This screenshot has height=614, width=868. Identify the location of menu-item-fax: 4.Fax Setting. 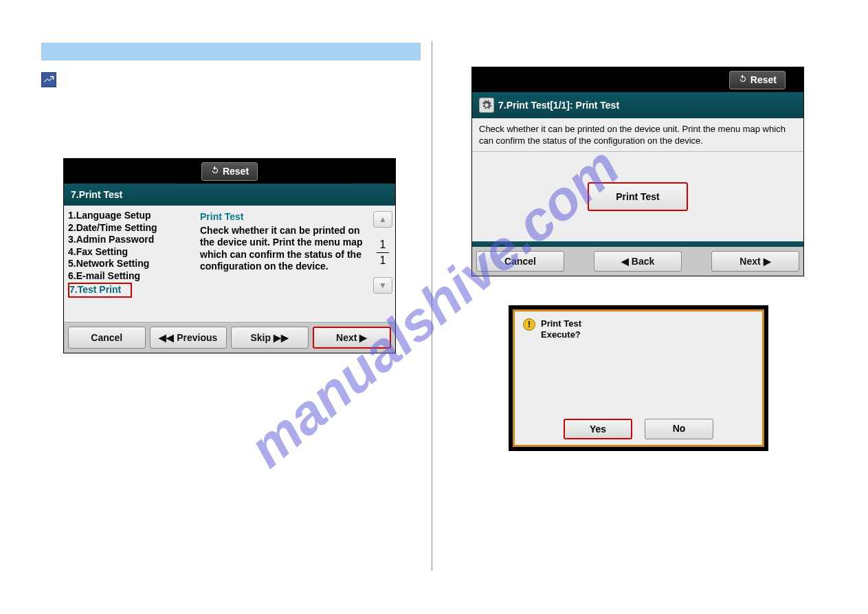
(129, 252).